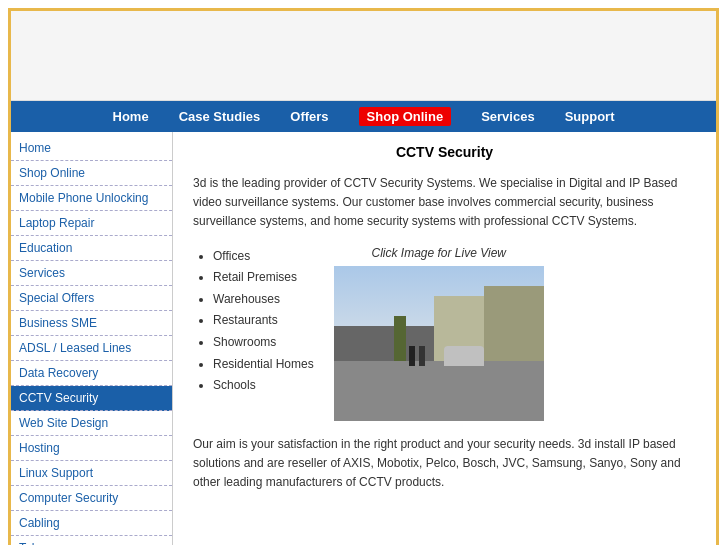 The width and height of the screenshot is (727, 545). Describe the element at coordinates (438, 253) in the screenshot. I see `live-view-label: Click Image for Live View` at that location.